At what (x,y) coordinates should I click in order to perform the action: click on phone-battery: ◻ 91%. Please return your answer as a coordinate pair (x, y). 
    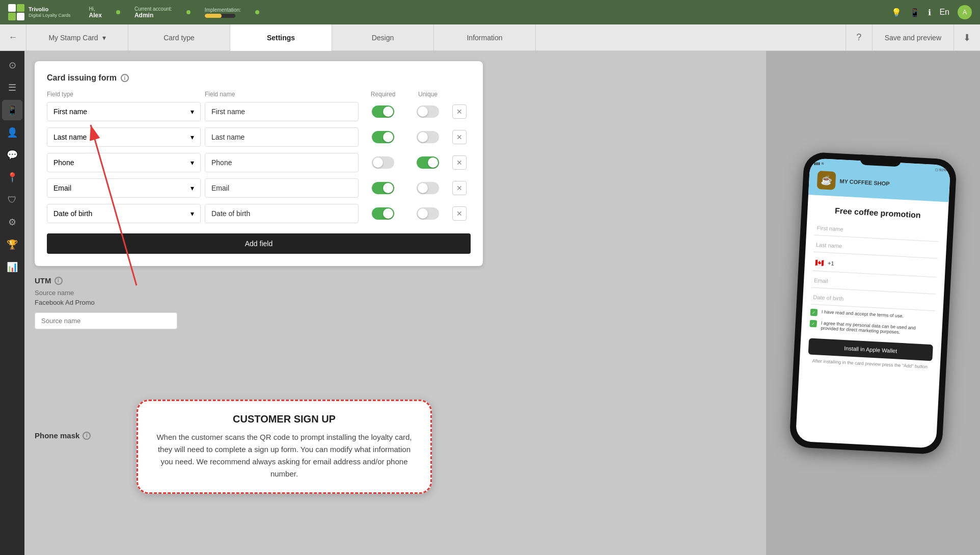
    Looking at the image, I should click on (941, 170).